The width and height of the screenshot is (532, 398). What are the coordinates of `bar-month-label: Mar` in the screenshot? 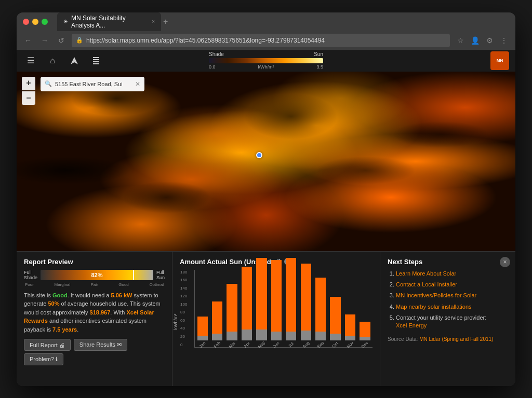 It's located at (232, 345).